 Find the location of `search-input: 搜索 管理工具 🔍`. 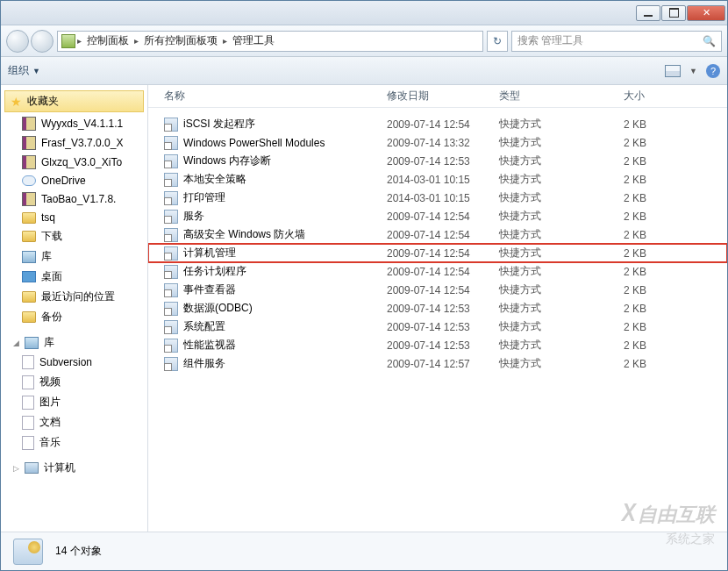

search-input: 搜索 管理工具 🔍 is located at coordinates (617, 41).